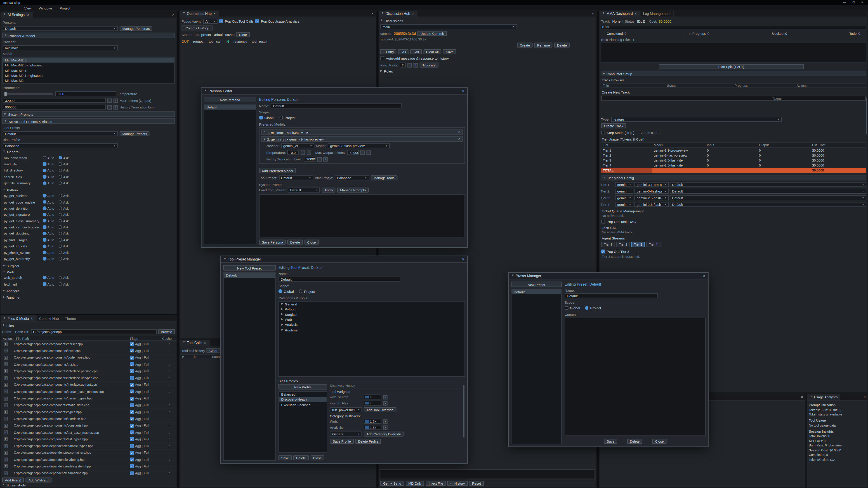 Image resolution: width=868 pixels, height=488 pixels. What do you see at coordinates (359, 145) in the screenshot?
I see `preferred-model-select: gemini-3-flash-preview` at bounding box center [359, 145].